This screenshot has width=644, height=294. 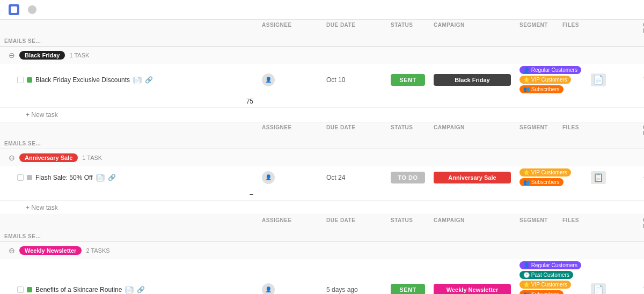 What do you see at coordinates (598, 178) in the screenshot?
I see `file-thumbnail: 📋` at bounding box center [598, 178].